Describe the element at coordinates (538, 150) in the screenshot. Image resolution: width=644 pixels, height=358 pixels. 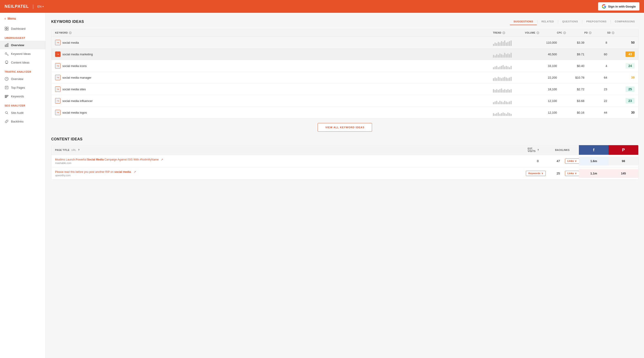
I see `visits-info-icon: ?` at that location.